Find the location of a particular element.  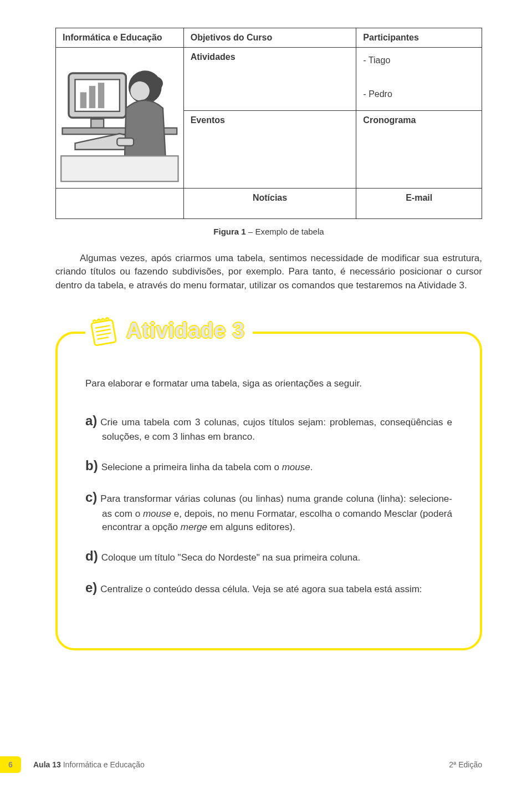

page-footer: 6 Aula 13 Informática e Educação 2ª Ediç… is located at coordinates (266, 765).